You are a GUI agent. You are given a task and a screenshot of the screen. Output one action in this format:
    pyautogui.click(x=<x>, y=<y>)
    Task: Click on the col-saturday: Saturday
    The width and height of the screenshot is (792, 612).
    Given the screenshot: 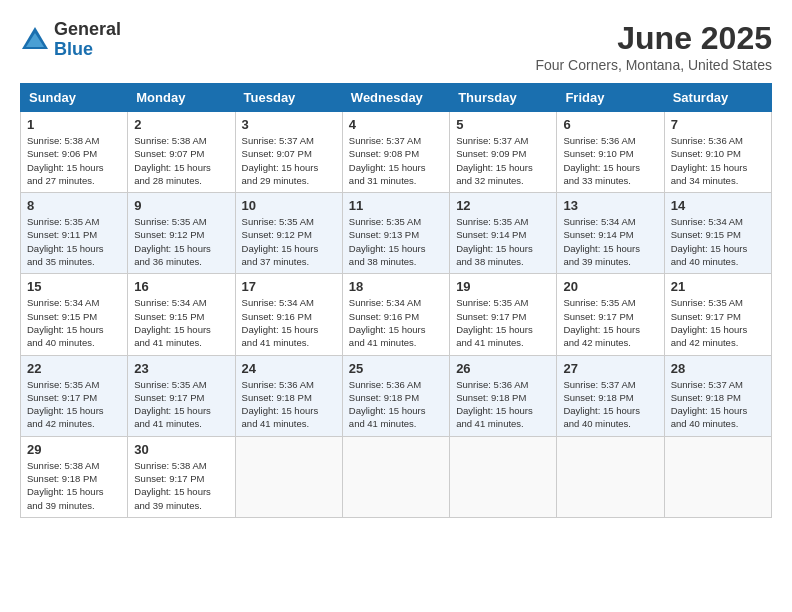 What is the action you would take?
    pyautogui.click(x=718, y=98)
    